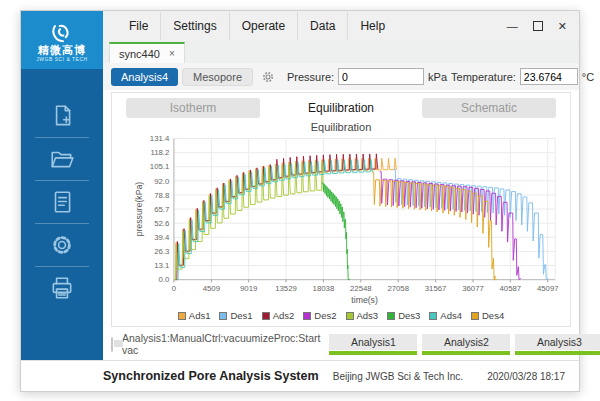 This screenshot has height=401, width=600. What do you see at coordinates (341, 127) in the screenshot?
I see `chart-title: Equilibration` at bounding box center [341, 127].